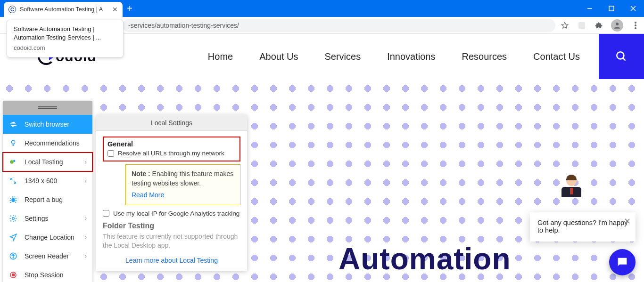  Describe the element at coordinates (47, 256) in the screenshot. I see `sidebar-label: Screen Reader` at that location.